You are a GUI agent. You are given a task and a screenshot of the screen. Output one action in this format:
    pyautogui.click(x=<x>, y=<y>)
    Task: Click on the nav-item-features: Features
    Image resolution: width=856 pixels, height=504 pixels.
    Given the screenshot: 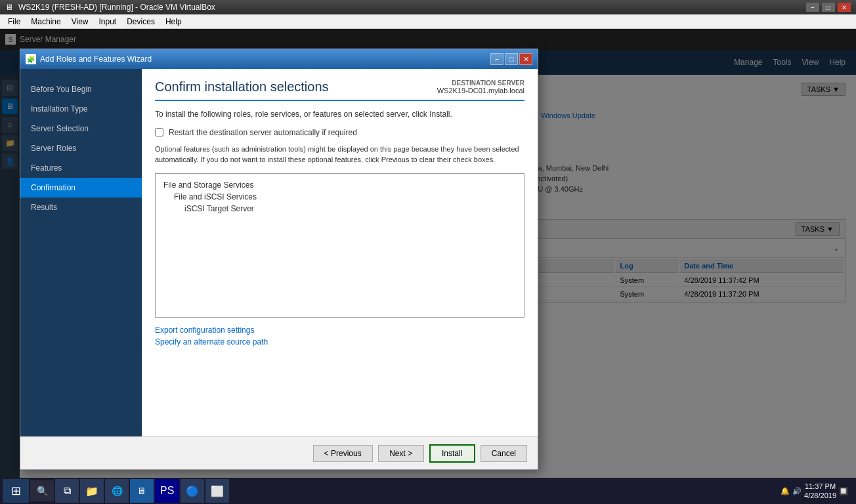 What is the action you would take?
    pyautogui.click(x=81, y=168)
    